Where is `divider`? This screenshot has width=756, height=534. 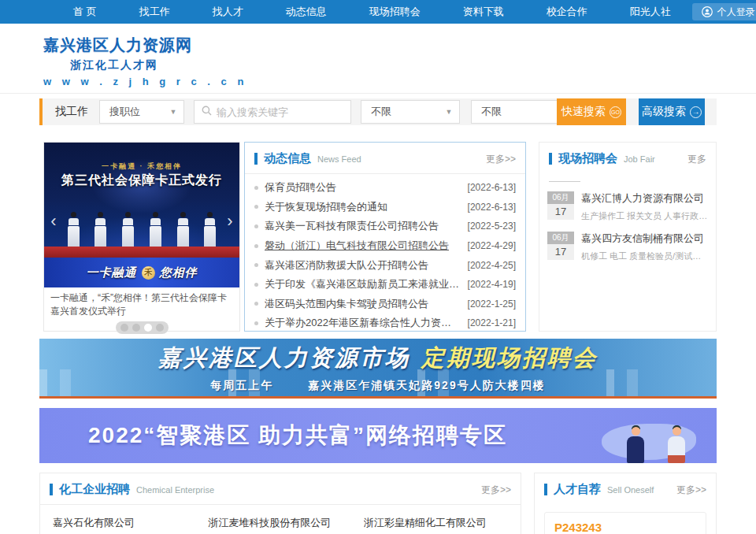
divider is located at coordinates (565, 181).